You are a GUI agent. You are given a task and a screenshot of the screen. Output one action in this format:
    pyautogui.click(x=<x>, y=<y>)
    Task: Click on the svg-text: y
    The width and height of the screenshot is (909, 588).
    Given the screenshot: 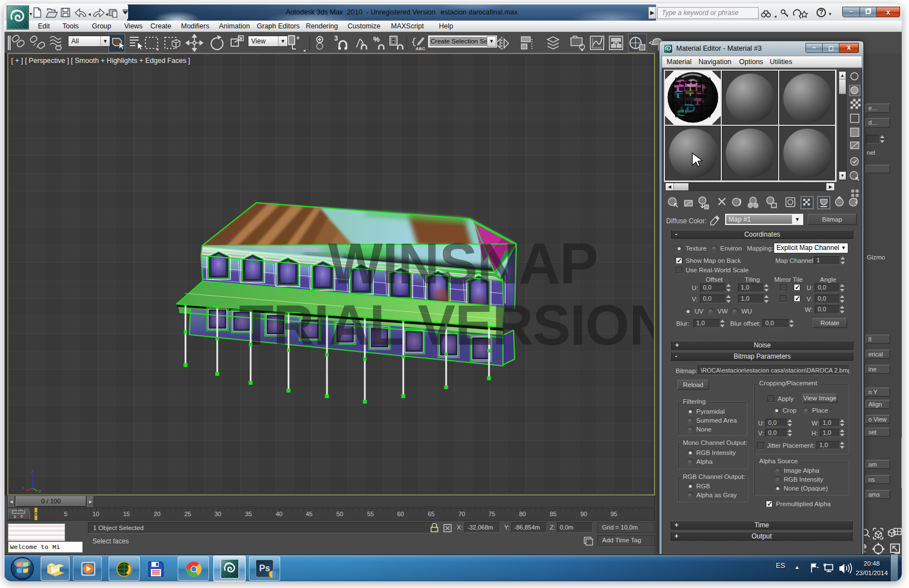 What is the action you would take?
    pyautogui.click(x=40, y=491)
    